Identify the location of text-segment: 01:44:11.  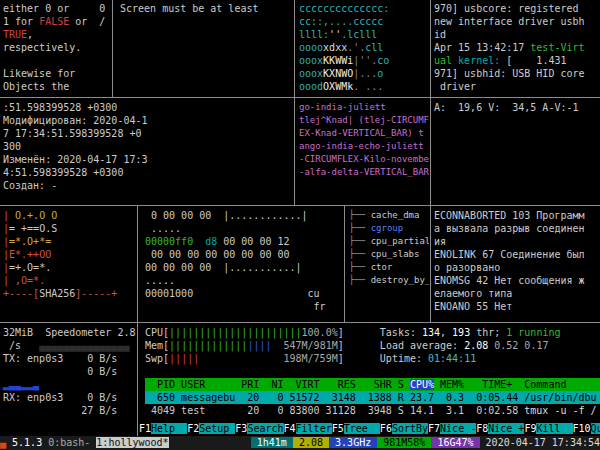
(452, 358).